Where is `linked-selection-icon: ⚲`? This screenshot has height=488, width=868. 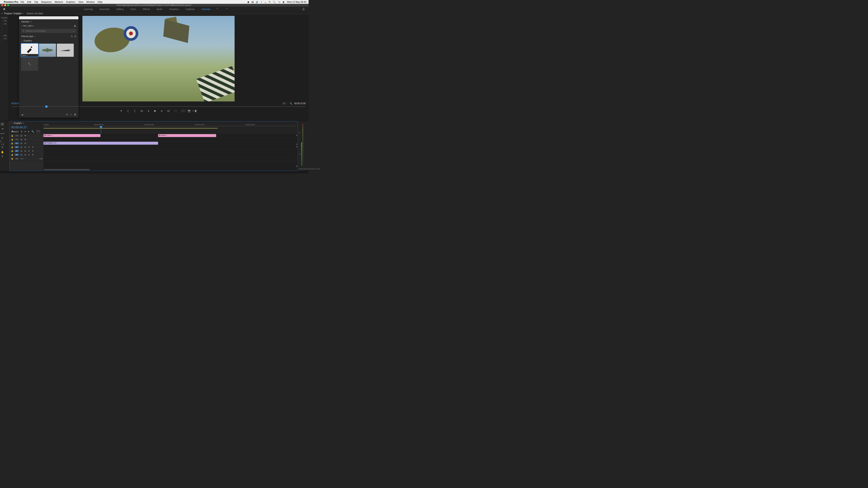 linked-selection-icon: ⚲ is located at coordinates (22, 132).